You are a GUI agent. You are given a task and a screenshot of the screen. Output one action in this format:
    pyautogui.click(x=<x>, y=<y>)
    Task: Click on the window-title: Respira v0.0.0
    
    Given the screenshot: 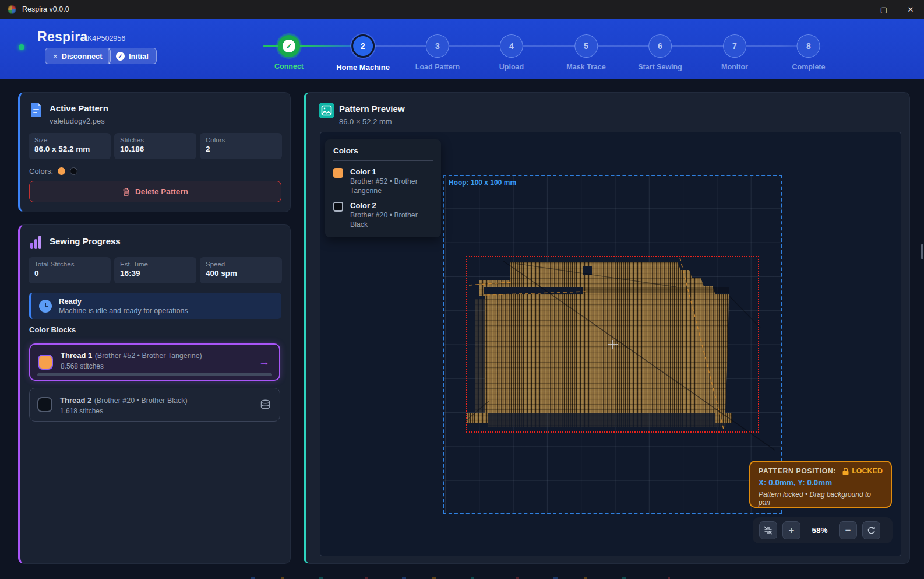 What is the action you would take?
    pyautogui.click(x=45, y=9)
    